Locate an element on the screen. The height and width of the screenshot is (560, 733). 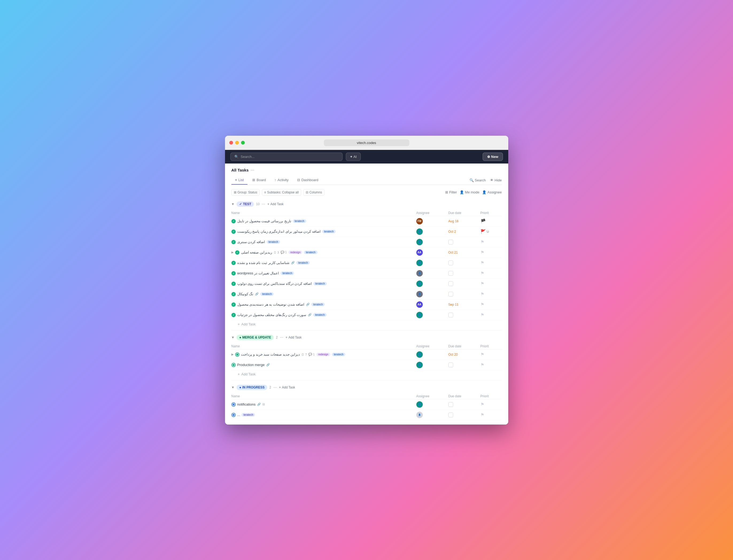
inprogress-toggle: ▼ is located at coordinates (233, 387).